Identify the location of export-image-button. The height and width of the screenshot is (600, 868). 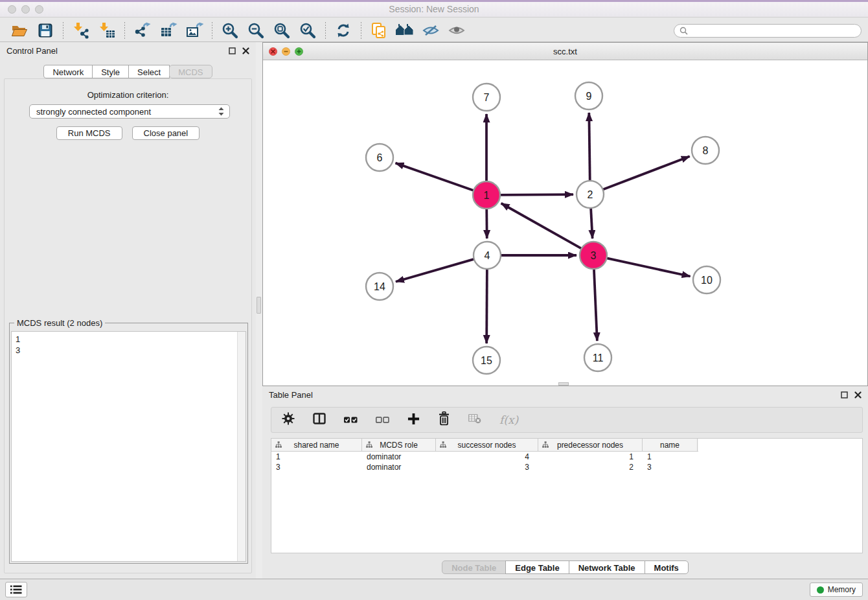
(194, 30).